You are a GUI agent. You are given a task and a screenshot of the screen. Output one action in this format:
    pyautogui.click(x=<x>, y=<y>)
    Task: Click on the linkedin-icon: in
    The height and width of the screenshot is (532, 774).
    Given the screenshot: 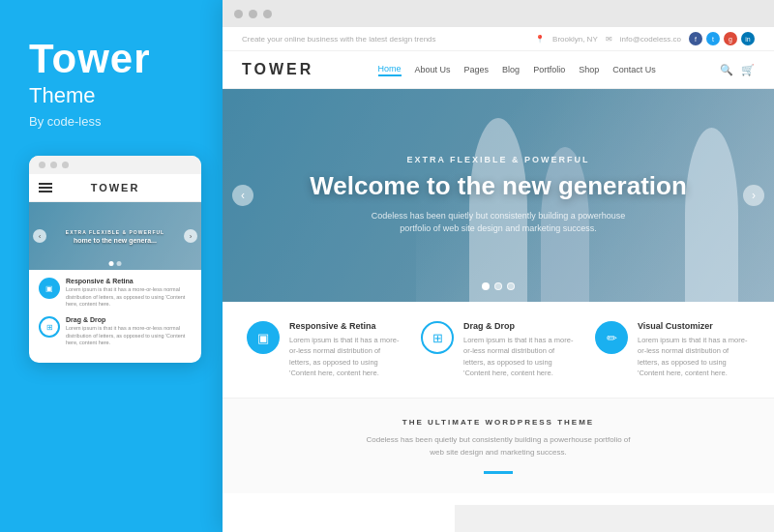 What is the action you would take?
    pyautogui.click(x=748, y=39)
    